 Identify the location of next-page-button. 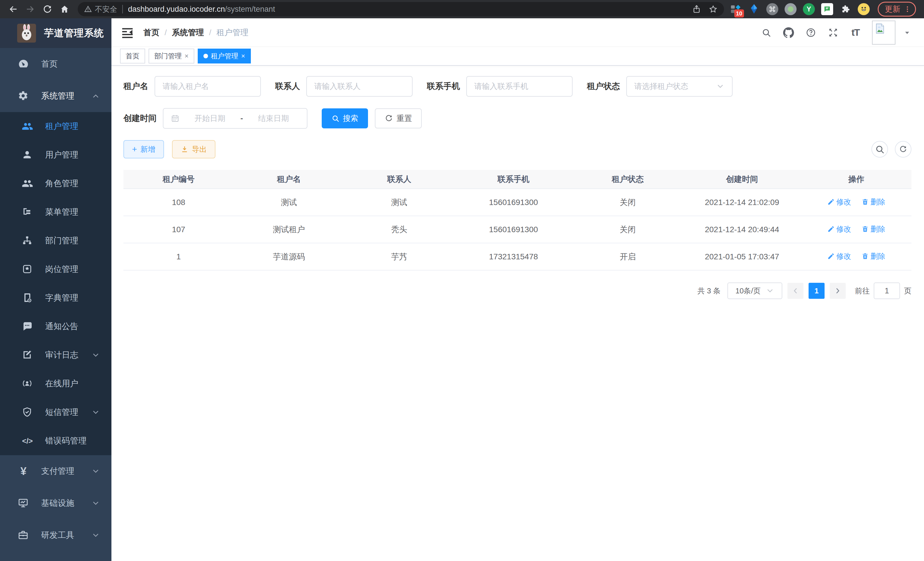
(838, 291).